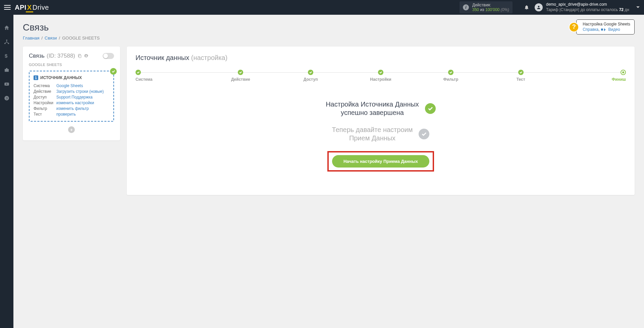  Describe the element at coordinates (476, 10) in the screenshot. I see `actions-used: 350` at that location.